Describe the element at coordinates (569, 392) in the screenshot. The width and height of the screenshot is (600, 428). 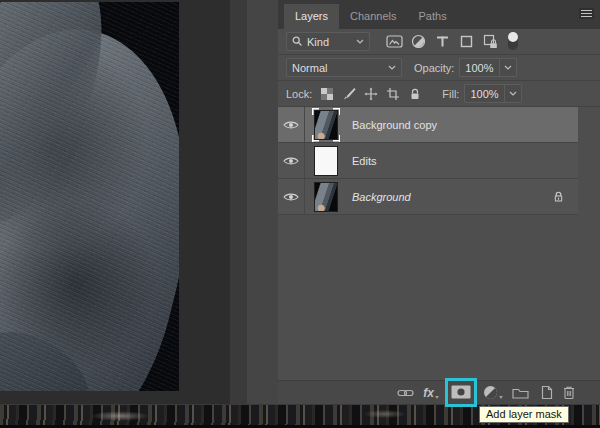
I see `delete-layer-icon` at that location.